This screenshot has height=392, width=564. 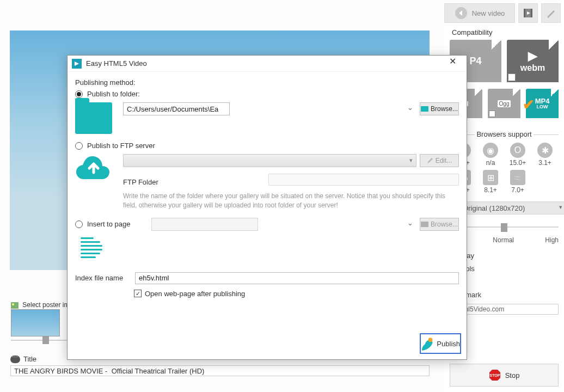 I want to click on opera-icon: O, so click(x=518, y=150).